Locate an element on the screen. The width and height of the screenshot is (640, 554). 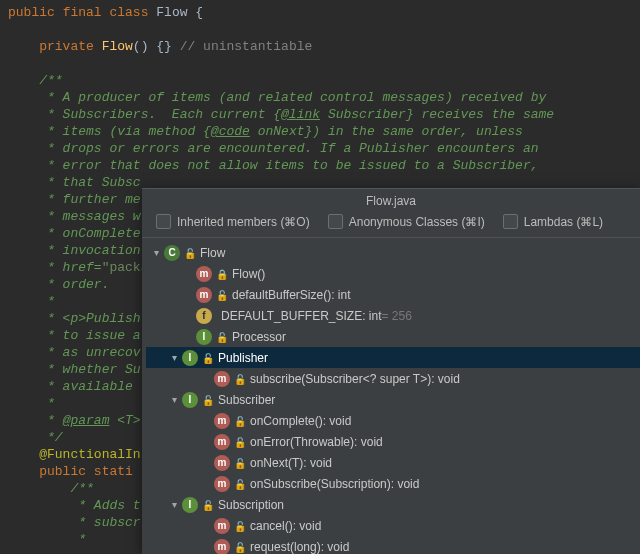
tree-item-ctor: m Flow() is located at coordinates (393, 274).